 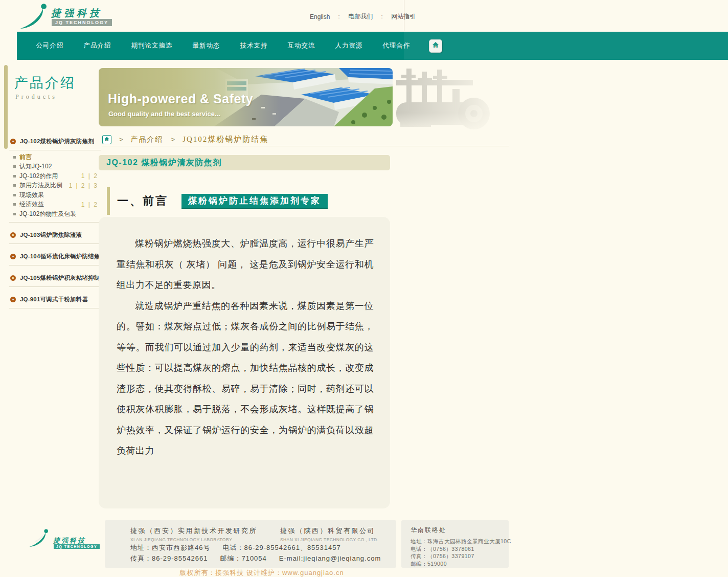 What do you see at coordinates (55, 221) in the screenshot?
I see `sidebar-menu: » JQ-102煤粉锅炉清灰防焦剂 前言 认知JQ-102 JQ-102的作用 …` at bounding box center [55, 221].